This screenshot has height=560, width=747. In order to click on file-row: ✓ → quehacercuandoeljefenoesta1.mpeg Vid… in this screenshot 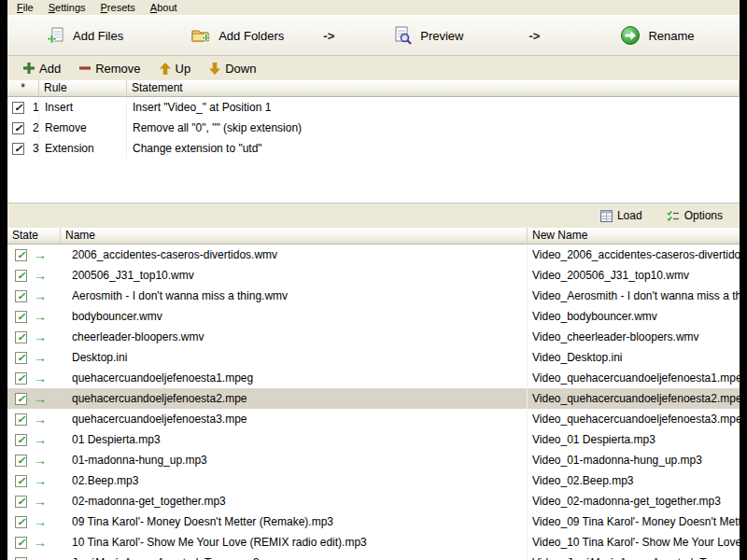, I will do `click(374, 378)`.